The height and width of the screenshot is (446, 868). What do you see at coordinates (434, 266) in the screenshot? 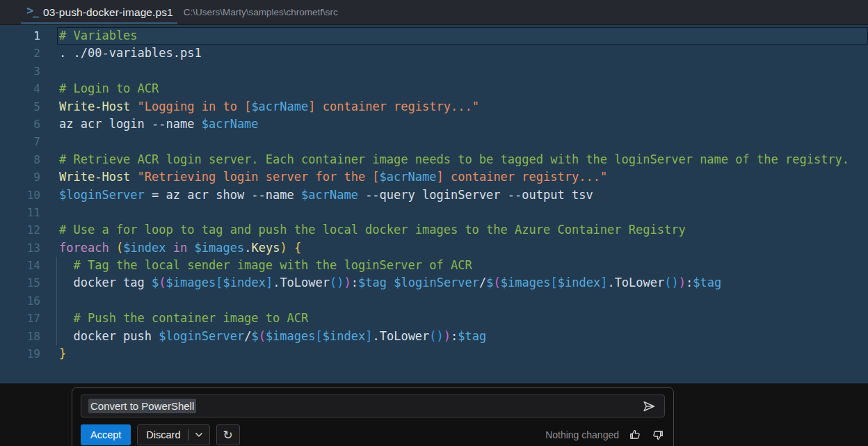
I see `code-line: 14 # Tag the local sender image with the…` at bounding box center [434, 266].